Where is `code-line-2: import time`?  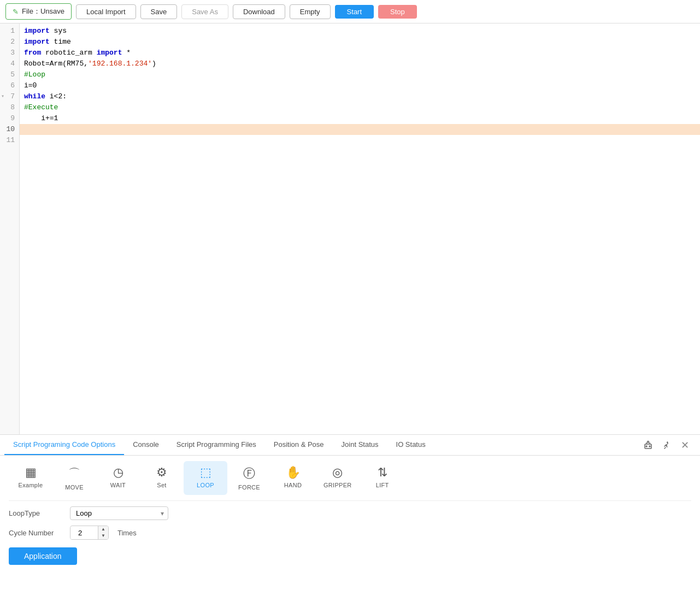 code-line-2: import time is located at coordinates (360, 42).